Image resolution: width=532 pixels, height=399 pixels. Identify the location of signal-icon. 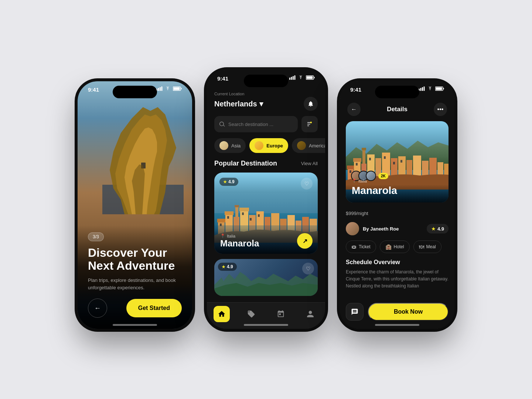
(160, 89).